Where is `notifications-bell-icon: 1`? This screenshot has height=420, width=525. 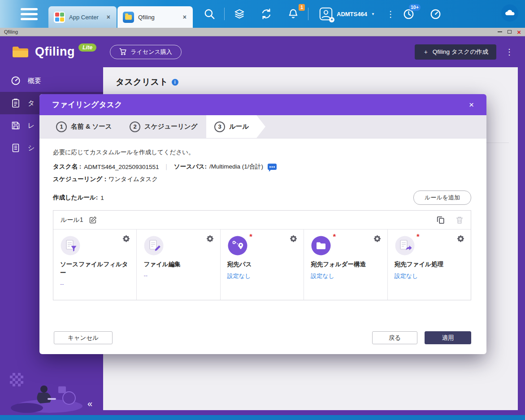 notifications-bell-icon: 1 is located at coordinates (293, 14).